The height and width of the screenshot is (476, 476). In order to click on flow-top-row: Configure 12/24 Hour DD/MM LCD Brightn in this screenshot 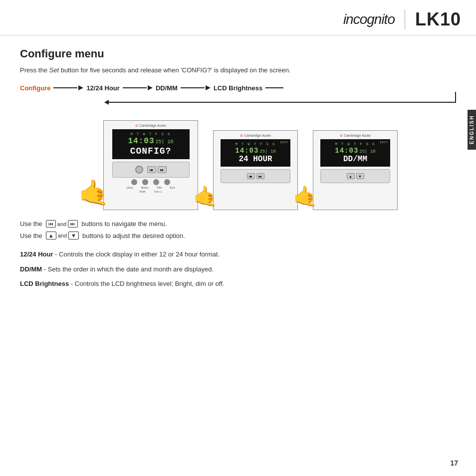, I will do `click(238, 88)`.